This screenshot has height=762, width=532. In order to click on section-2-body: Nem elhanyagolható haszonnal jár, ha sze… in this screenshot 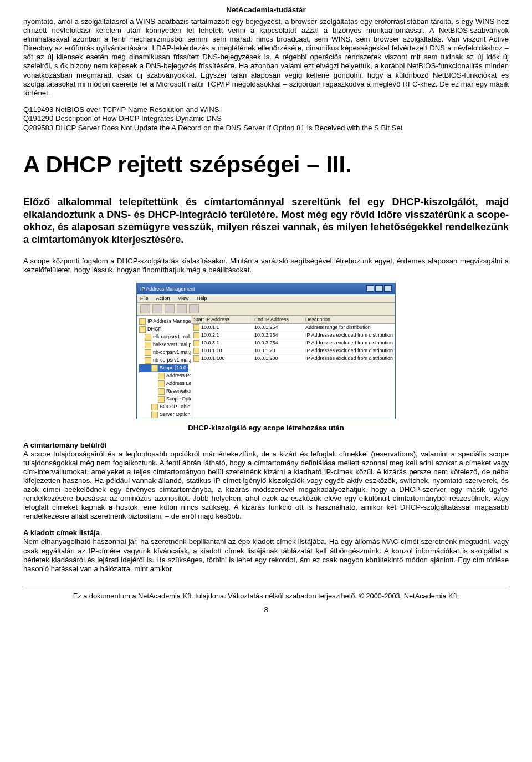, I will do `click(266, 555)`.